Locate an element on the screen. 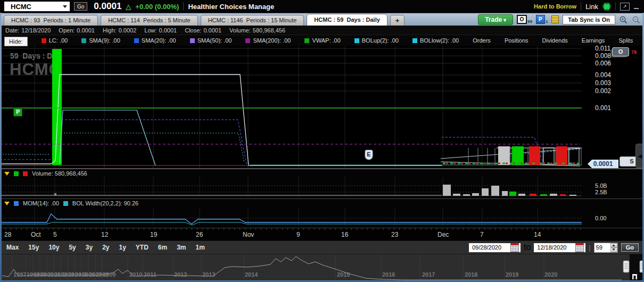 The height and width of the screenshot is (282, 644). range-go-button: Go is located at coordinates (630, 247).